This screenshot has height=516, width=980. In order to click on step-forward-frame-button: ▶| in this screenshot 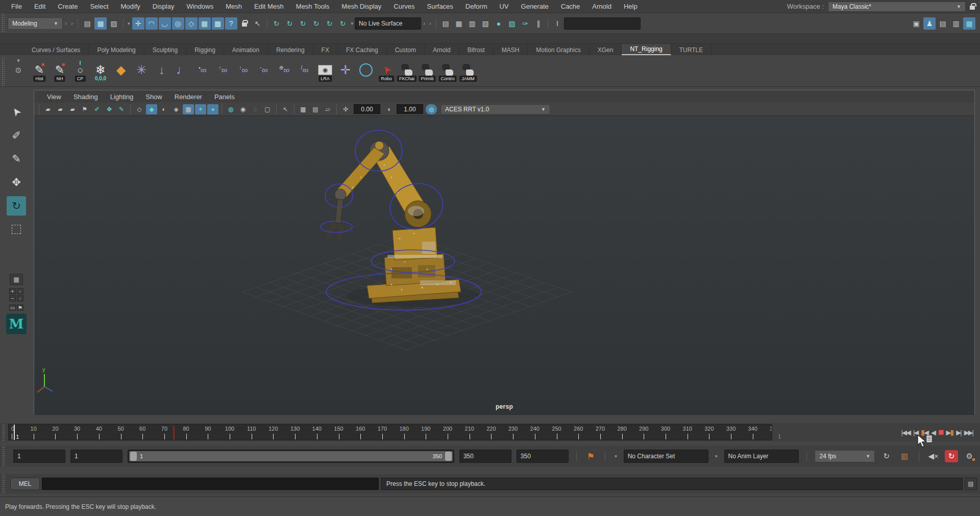, I will do `click(959, 432)`.